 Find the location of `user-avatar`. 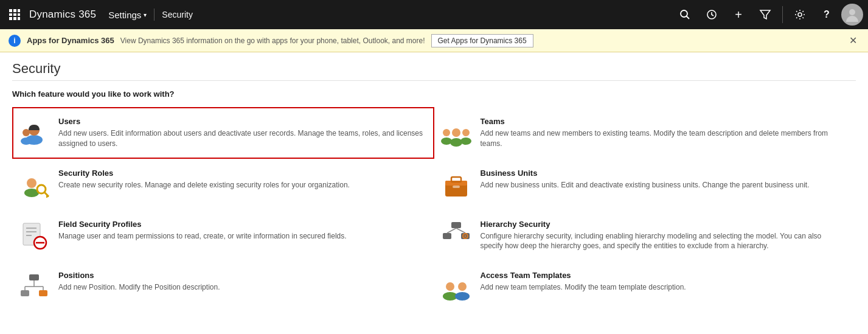

user-avatar is located at coordinates (852, 15).